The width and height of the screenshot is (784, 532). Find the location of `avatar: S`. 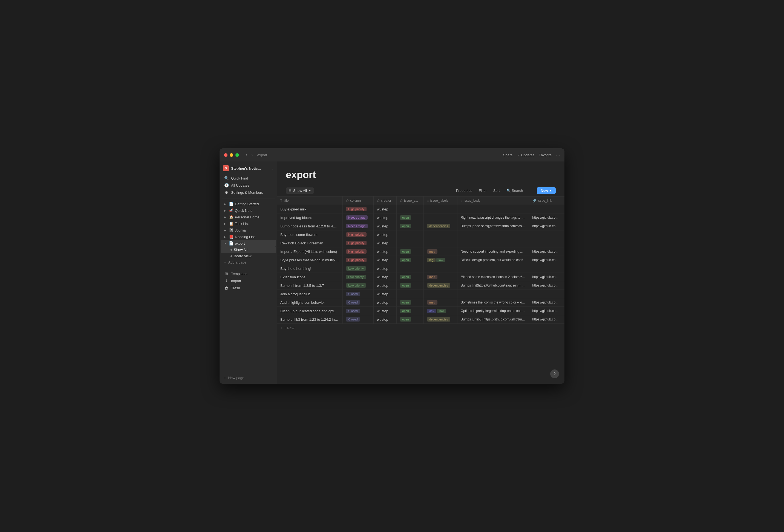

avatar: S is located at coordinates (226, 168).